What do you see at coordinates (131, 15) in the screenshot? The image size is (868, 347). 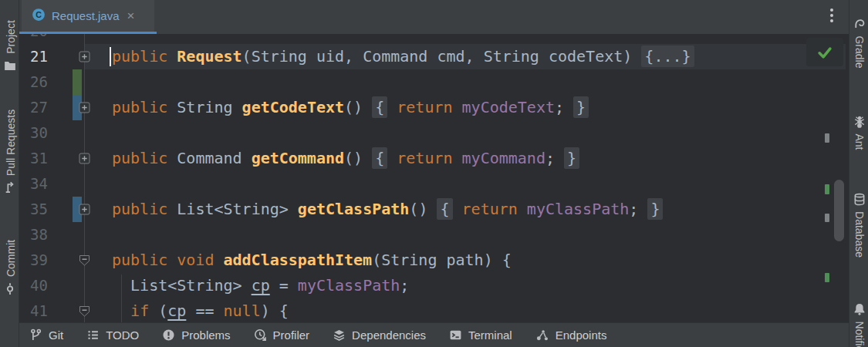 I see `close-icon: ×` at bounding box center [131, 15].